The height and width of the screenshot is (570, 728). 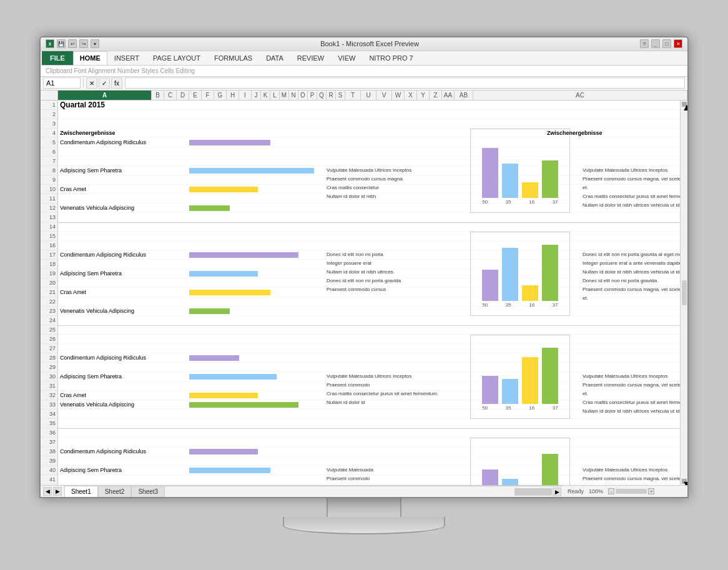 What do you see at coordinates (667, 44) in the screenshot?
I see `restore-button: □` at bounding box center [667, 44].